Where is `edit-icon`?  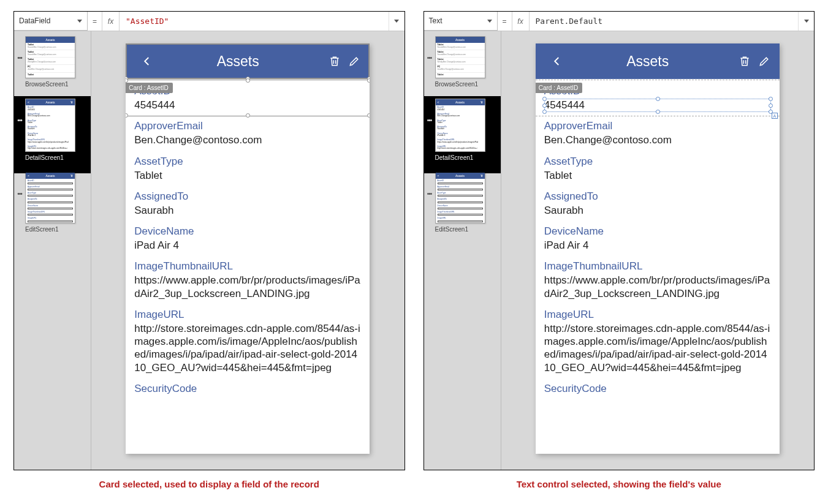
edit-icon is located at coordinates (764, 61).